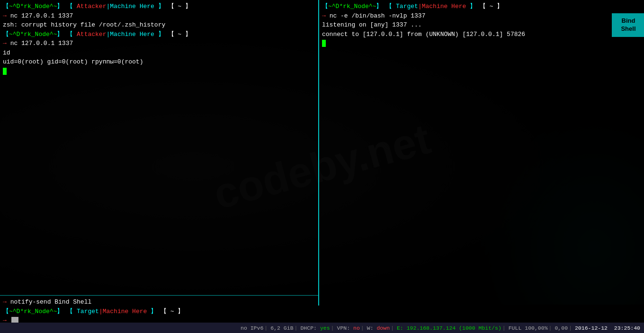  I want to click on right-connect-line: connect to [127.0.0.1] from (UNKNOWN) [1…, so click(465, 35).